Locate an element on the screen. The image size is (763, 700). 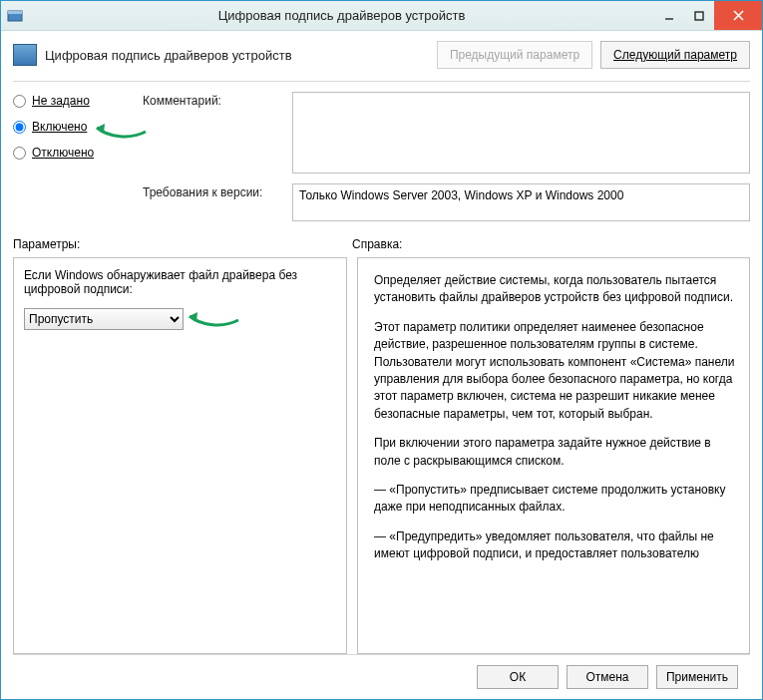
params-section-label: Параметры: is located at coordinates (183, 244).